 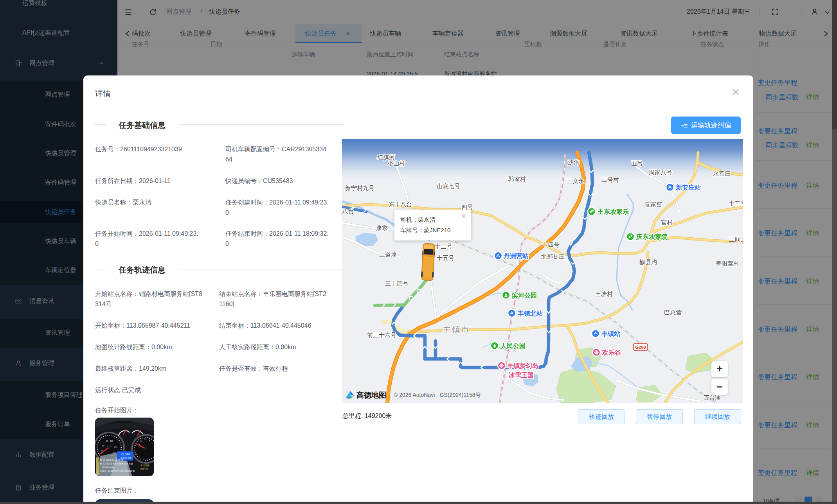 I want to click on svg-text: 120, so click(x=116, y=447).